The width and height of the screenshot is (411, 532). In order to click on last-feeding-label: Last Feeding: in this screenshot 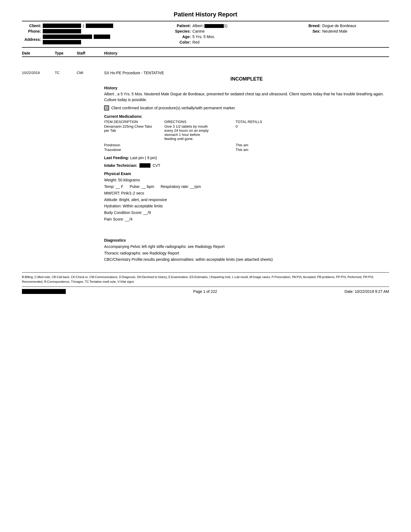, I will do `click(117, 158)`.